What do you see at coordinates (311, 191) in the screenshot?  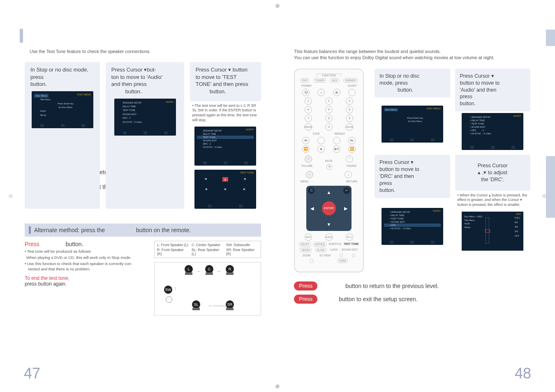 I see `menu-button: ☰` at bounding box center [311, 191].